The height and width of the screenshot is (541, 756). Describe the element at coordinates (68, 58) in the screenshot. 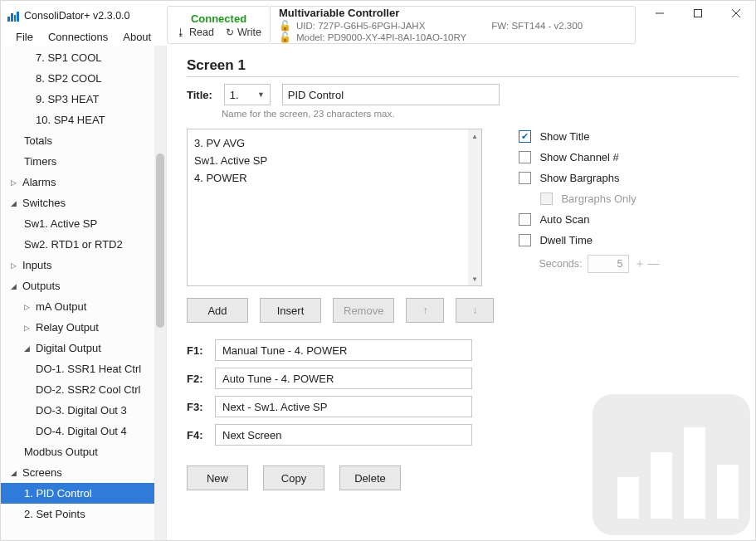

I see `tree-item-label: 7. SP1 COOL` at that location.